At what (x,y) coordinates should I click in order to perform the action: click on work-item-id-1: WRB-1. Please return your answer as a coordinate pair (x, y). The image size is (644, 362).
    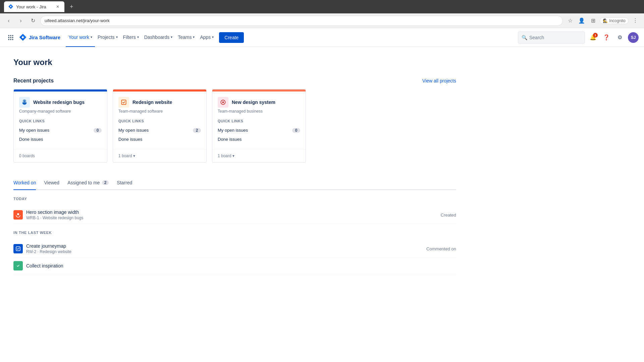
    Looking at the image, I should click on (33, 218).